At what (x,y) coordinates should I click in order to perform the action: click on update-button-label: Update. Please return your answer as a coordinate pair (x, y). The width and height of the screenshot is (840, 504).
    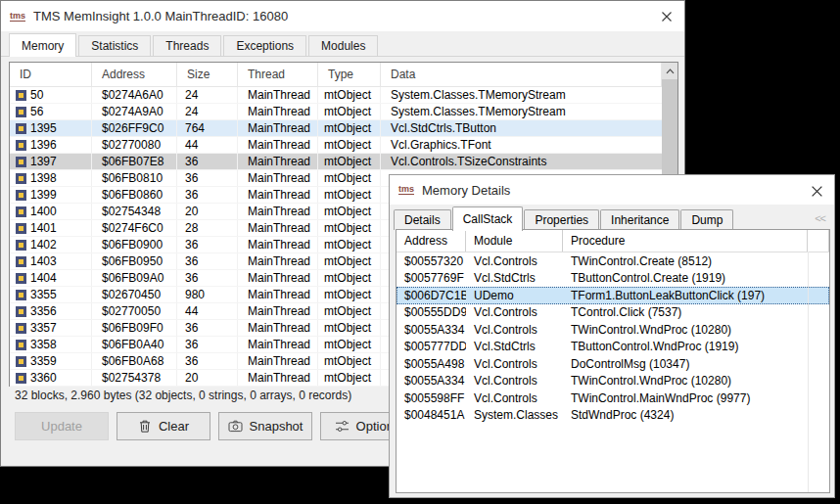
    Looking at the image, I should click on (62, 427).